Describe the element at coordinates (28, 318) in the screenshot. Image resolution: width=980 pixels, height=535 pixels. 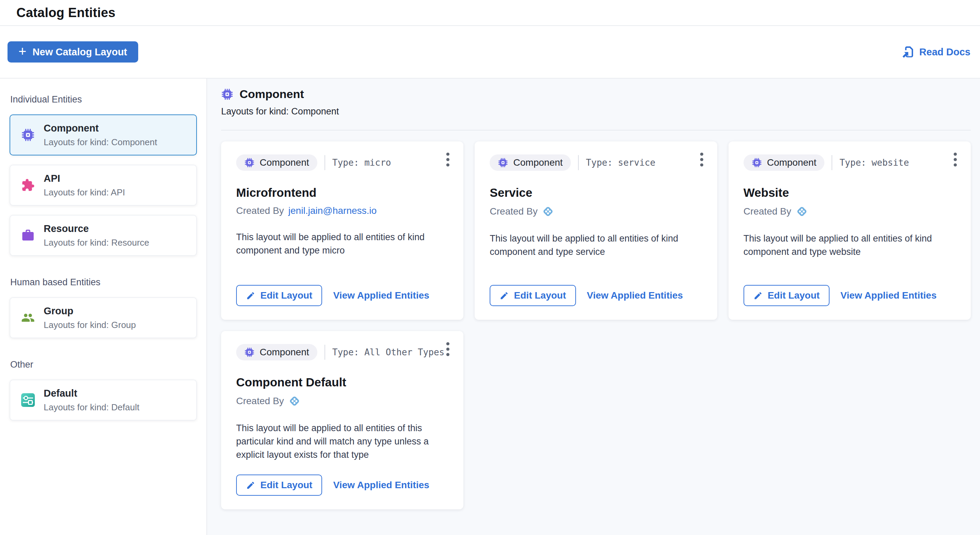
I see `group-icon` at that location.